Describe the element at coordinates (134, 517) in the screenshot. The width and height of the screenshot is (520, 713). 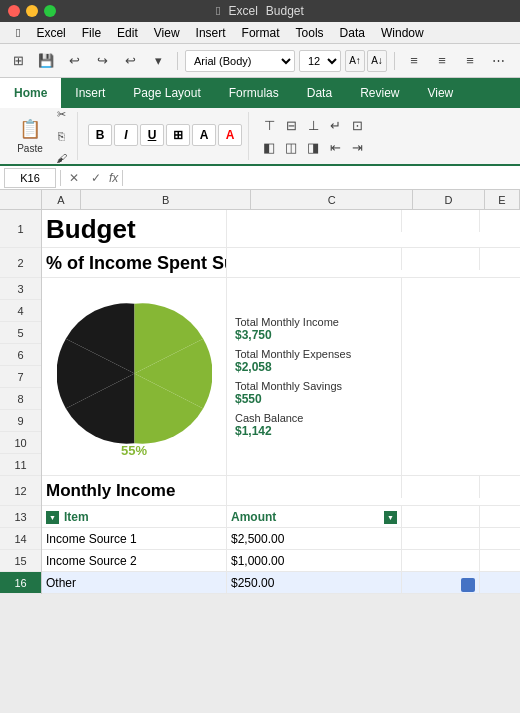
I see `cell-b13: ▼ Item` at that location.